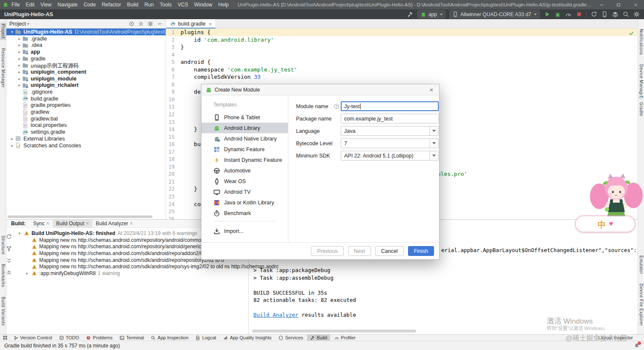  I want to click on menu-file: File, so click(15, 5).